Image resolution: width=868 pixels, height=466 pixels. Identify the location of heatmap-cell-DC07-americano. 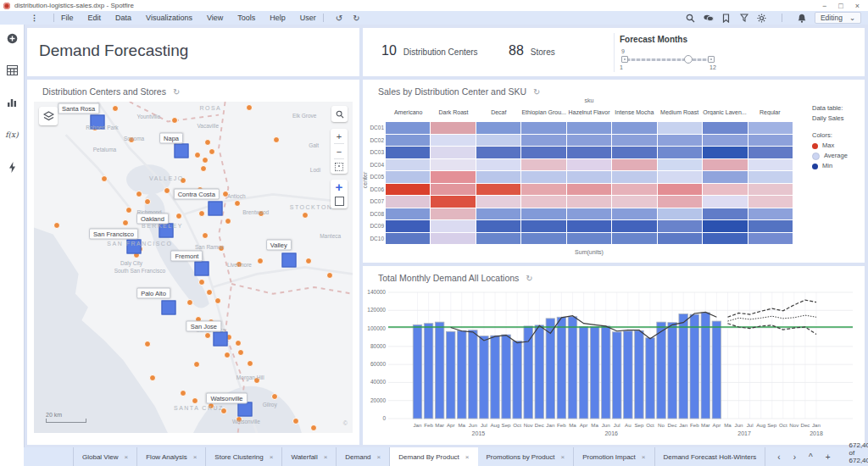
(408, 202).